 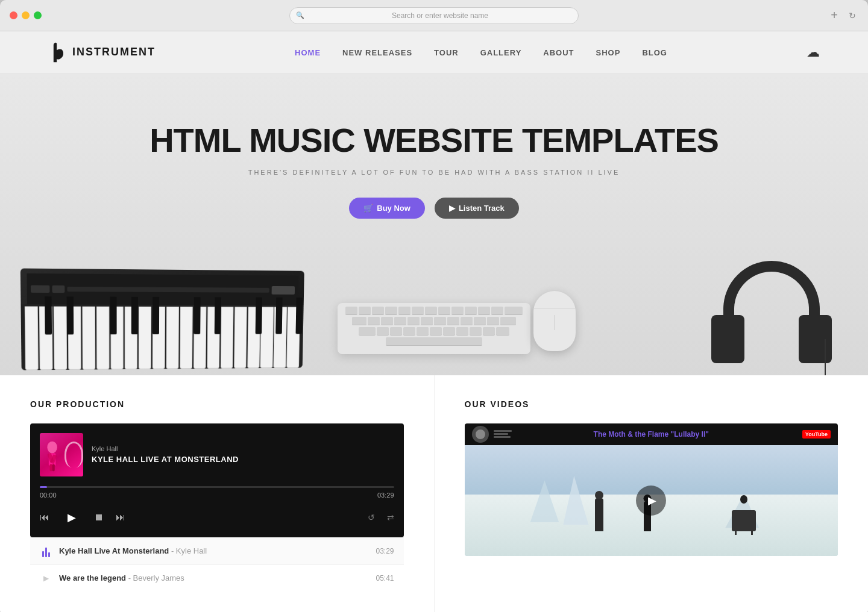 What do you see at coordinates (163, 319) in the screenshot?
I see `piano-keyboard` at bounding box center [163, 319].